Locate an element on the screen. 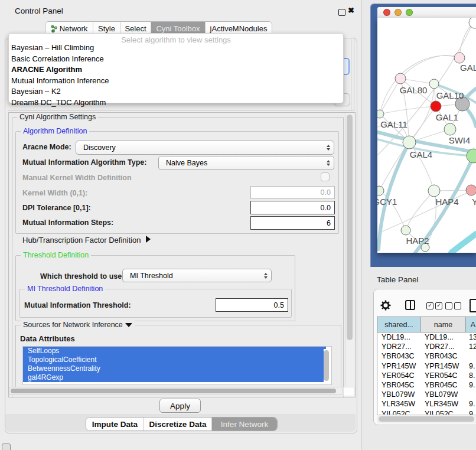 Image resolution: width=476 pixels, height=450 pixels. gear-icon is located at coordinates (386, 305).